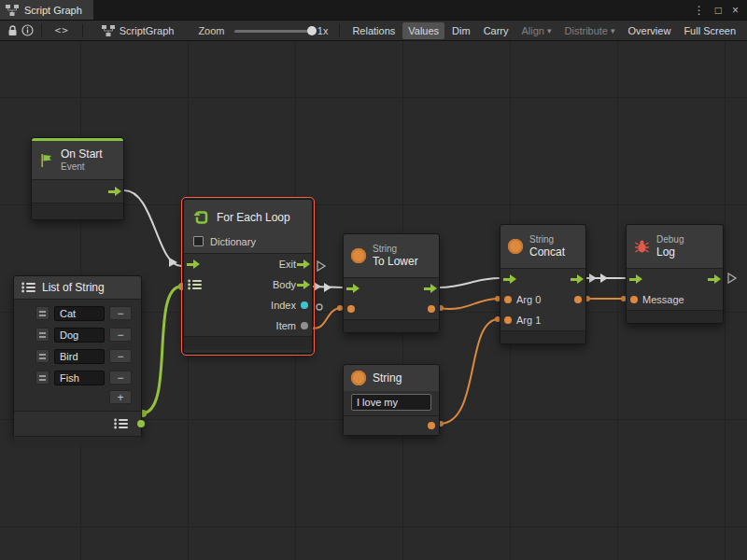 The width and height of the screenshot is (747, 560). I want to click on graph-breadcrumb: ScriptGraph, so click(138, 31).